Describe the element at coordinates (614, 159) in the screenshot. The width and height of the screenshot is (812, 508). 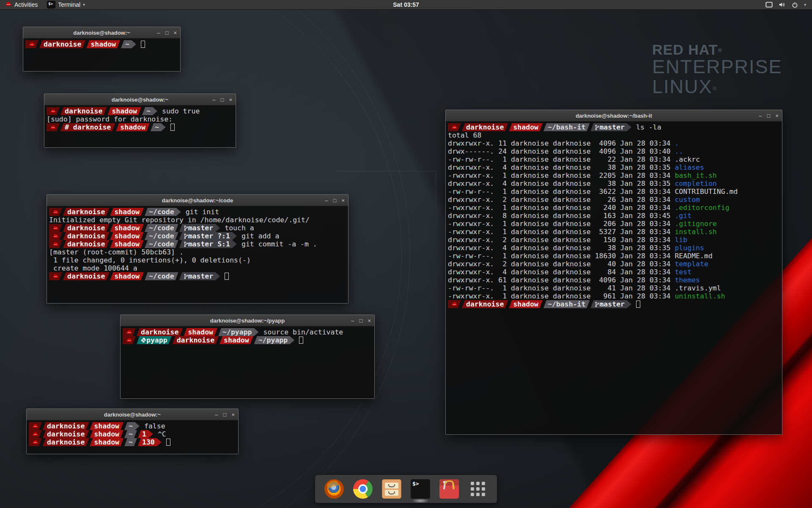
I see `ls-row: -rw-rw-r--. 1 darknoise darknoise 22 Jan…` at that location.